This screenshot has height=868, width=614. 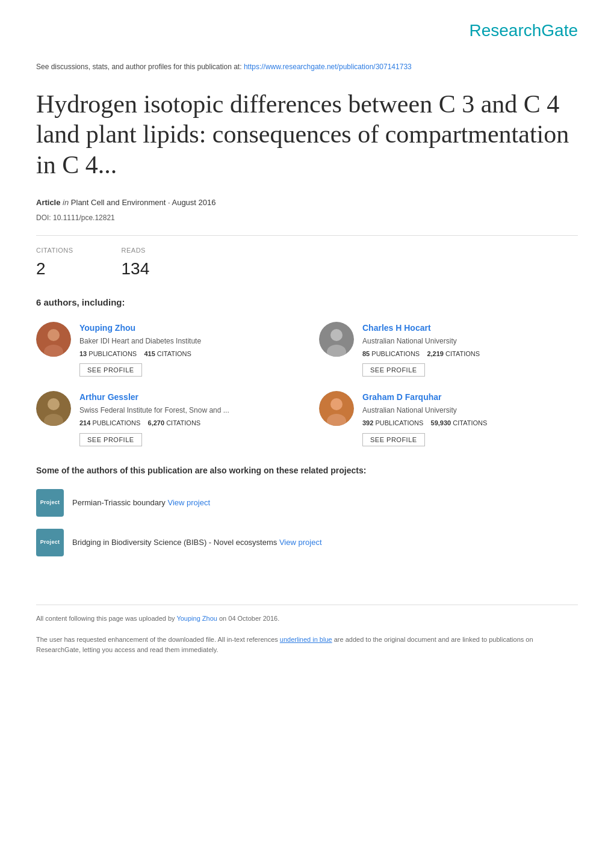 What do you see at coordinates (111, 370) in the screenshot?
I see `see-profile-button-0: SEE PROFILE` at bounding box center [111, 370].